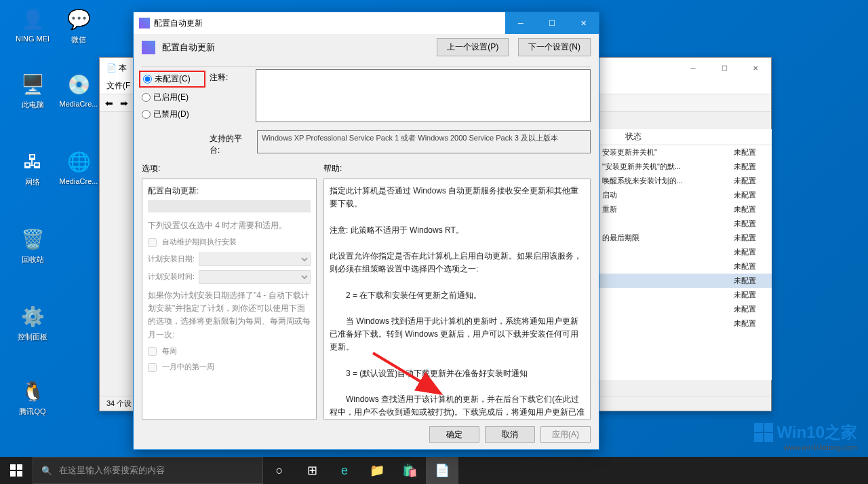  I want to click on cb-first-week, so click(152, 368).